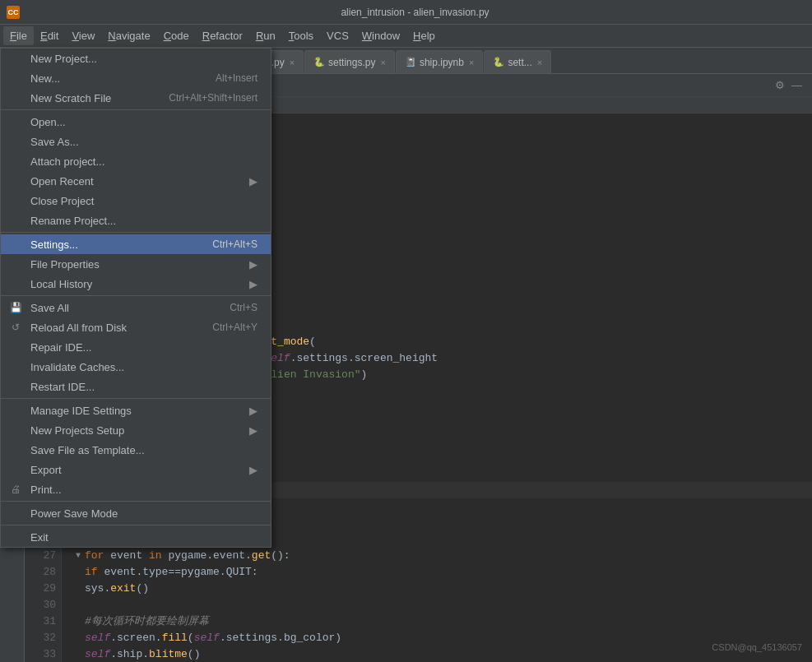 The height and width of the screenshot is (662, 812). What do you see at coordinates (292, 62) in the screenshot?
I see `tab-ship-py-close: ×` at bounding box center [292, 62].